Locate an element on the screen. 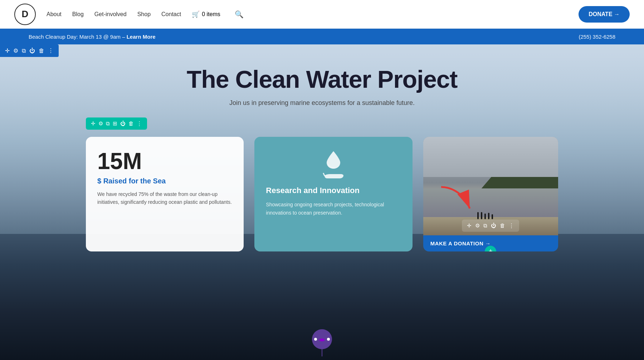  donation-card: ✛ ⚙ ⧉ ⏻ 🗑 ⋮ MAKE A DONATION → + is located at coordinates (491, 194).